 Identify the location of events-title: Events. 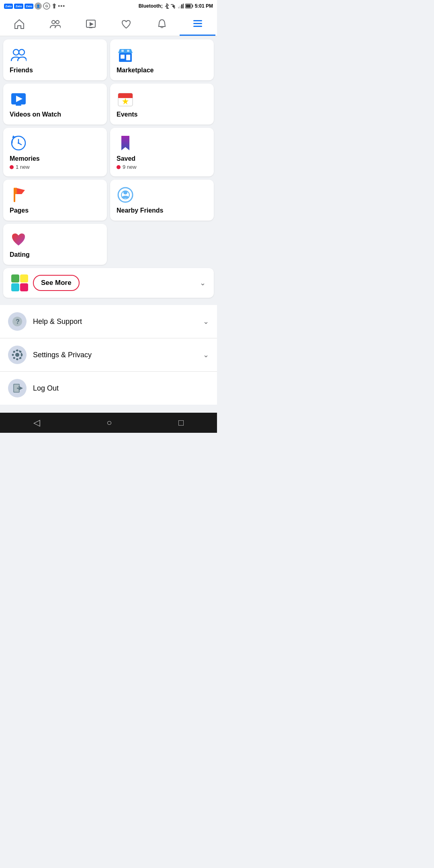
(162, 115).